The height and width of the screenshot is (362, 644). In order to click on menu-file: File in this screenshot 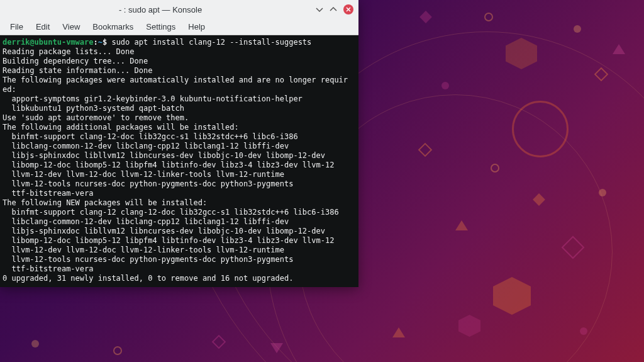, I will do `click(16, 26)`.